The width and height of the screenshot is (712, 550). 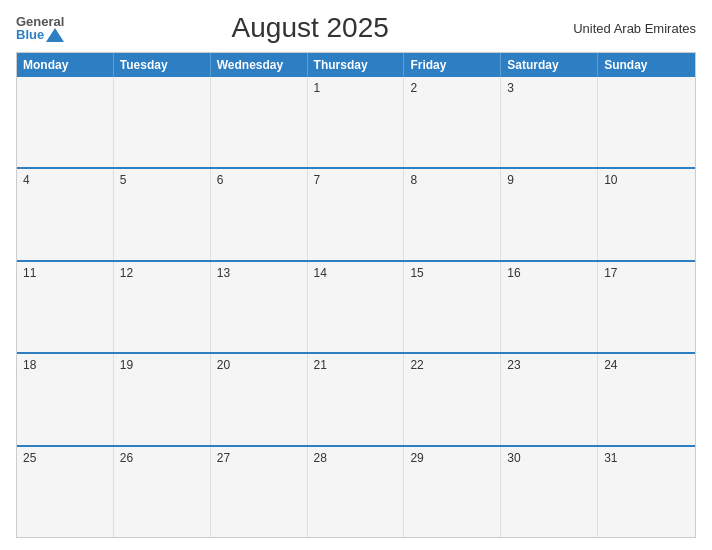 I want to click on day-number: 5, so click(x=124, y=180).